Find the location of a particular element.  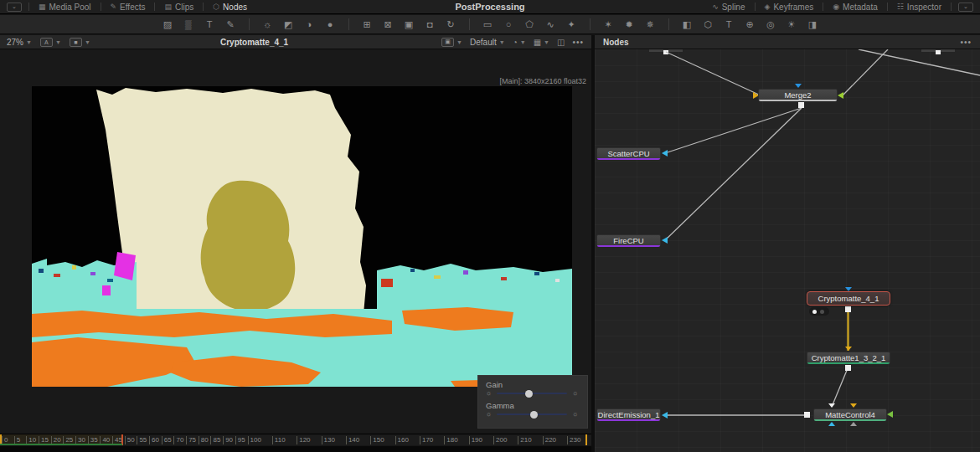

shape-3d-tool-icon: ⬡ is located at coordinates (709, 25).